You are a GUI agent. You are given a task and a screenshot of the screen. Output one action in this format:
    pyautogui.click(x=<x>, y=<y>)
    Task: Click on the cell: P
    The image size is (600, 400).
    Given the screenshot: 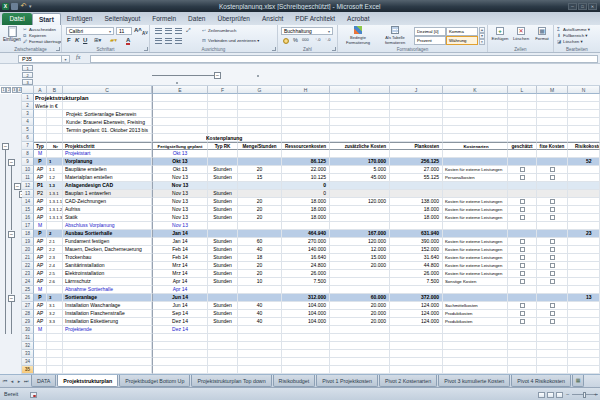 What is the action you would take?
    pyautogui.click(x=40, y=234)
    